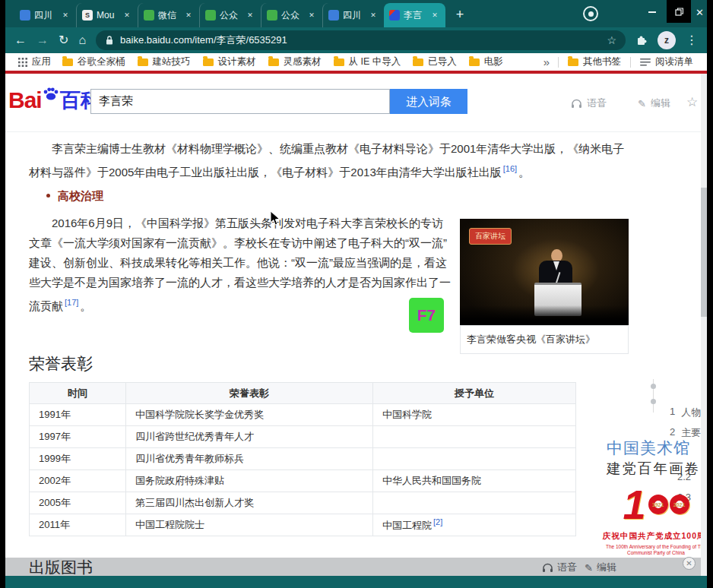 The image size is (713, 588). I want to click on extensions-puzzle-icon, so click(642, 40).